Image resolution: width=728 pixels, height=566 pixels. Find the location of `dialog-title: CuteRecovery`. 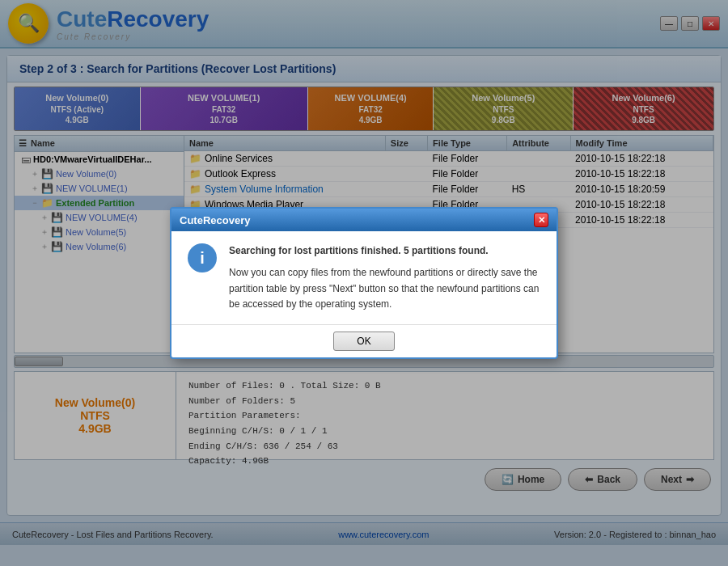

dialog-title: CuteRecovery is located at coordinates (215, 220).